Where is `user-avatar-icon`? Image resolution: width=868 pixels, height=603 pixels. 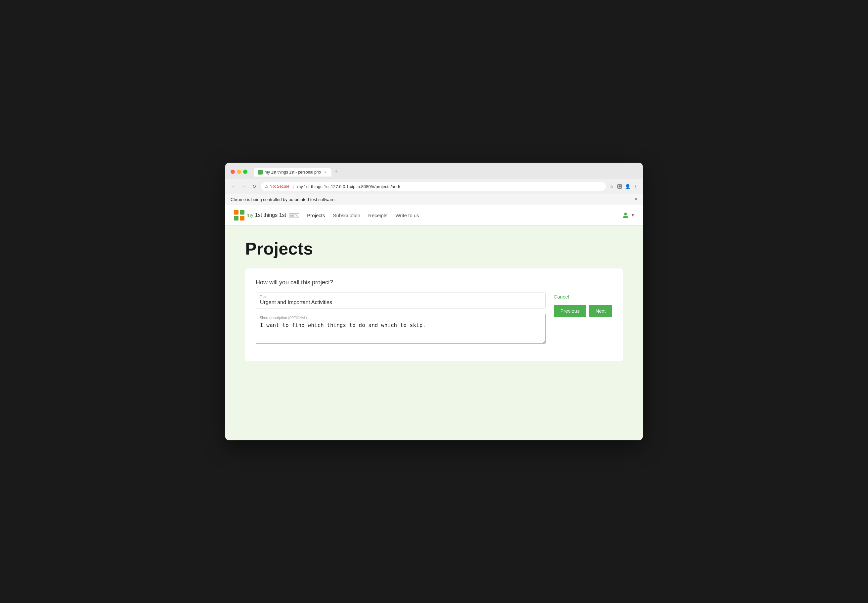 user-avatar-icon is located at coordinates (625, 215).